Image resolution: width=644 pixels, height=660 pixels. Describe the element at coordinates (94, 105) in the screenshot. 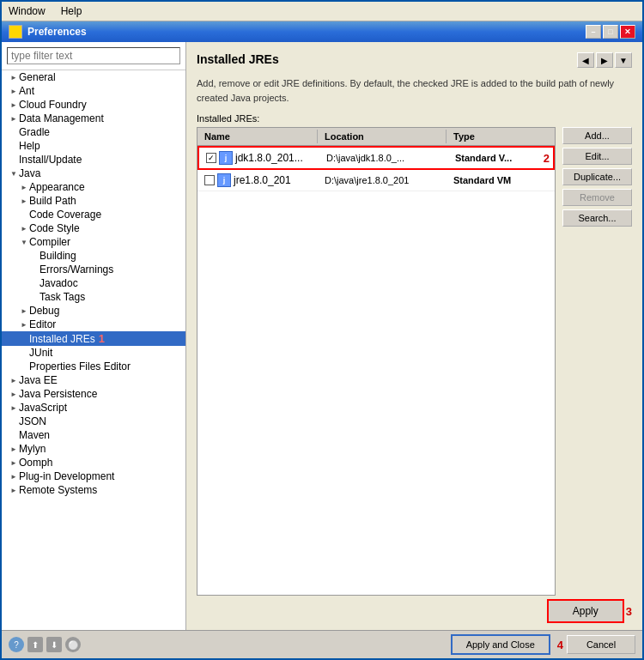

I see `tree-item-cloud-foundry: ► Cloud Foundry` at that location.